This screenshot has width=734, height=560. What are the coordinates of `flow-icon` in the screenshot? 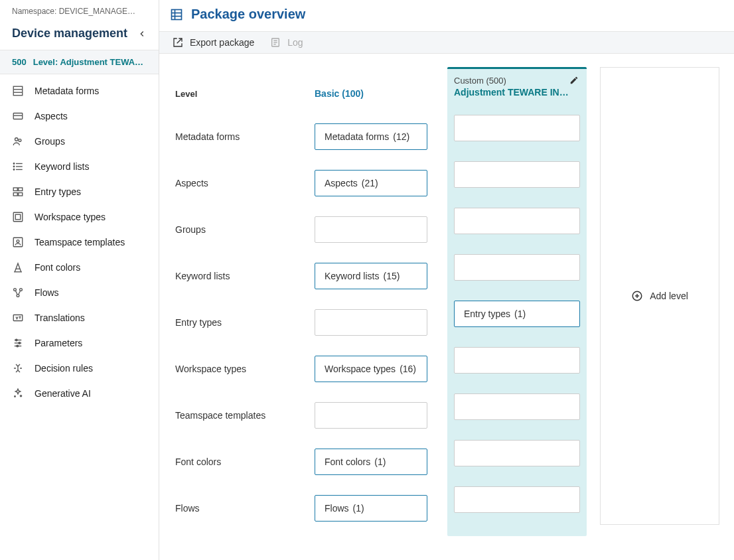 It's located at (18, 293).